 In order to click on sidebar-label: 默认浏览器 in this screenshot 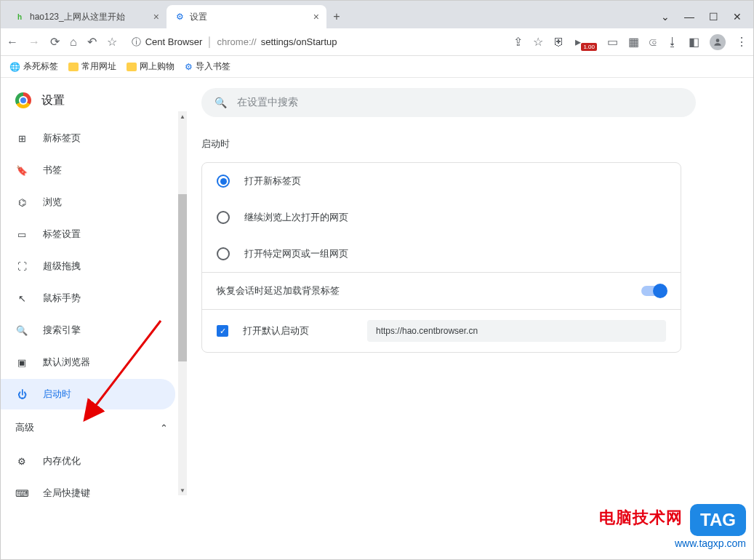, I will do `click(67, 362)`.